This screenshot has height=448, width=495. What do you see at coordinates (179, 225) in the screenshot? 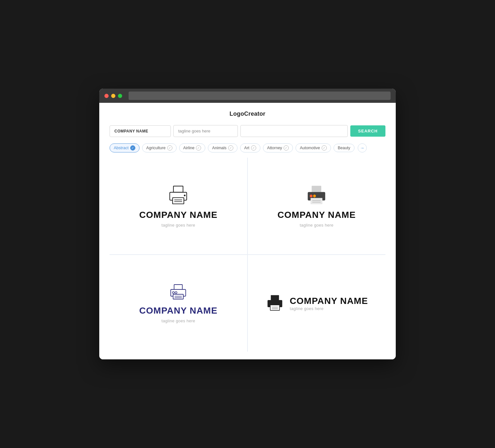
I see `logo-1-tagline: tagline goes here` at bounding box center [179, 225].